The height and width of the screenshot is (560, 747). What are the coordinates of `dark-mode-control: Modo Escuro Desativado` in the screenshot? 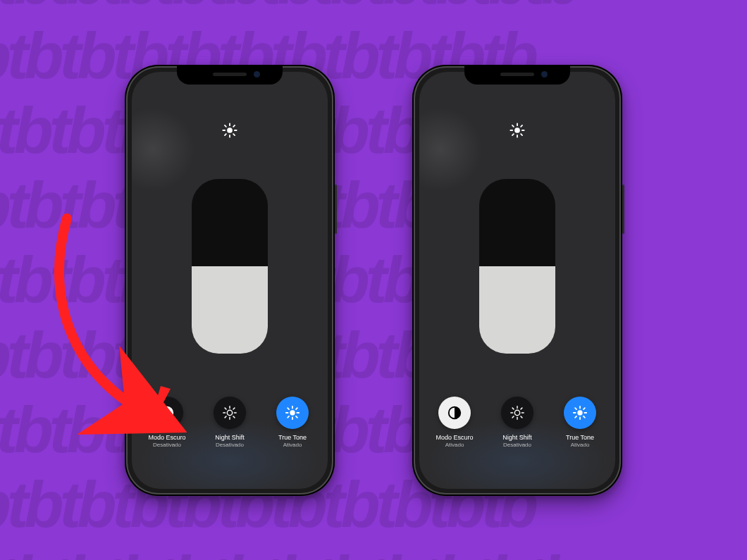 It's located at (167, 423).